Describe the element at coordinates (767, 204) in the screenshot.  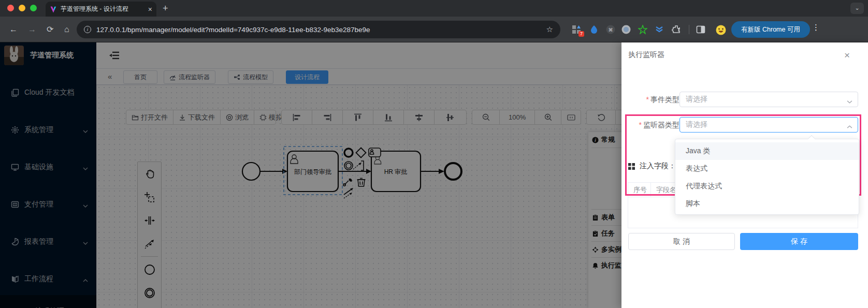
I see `option-script: 脚本` at that location.